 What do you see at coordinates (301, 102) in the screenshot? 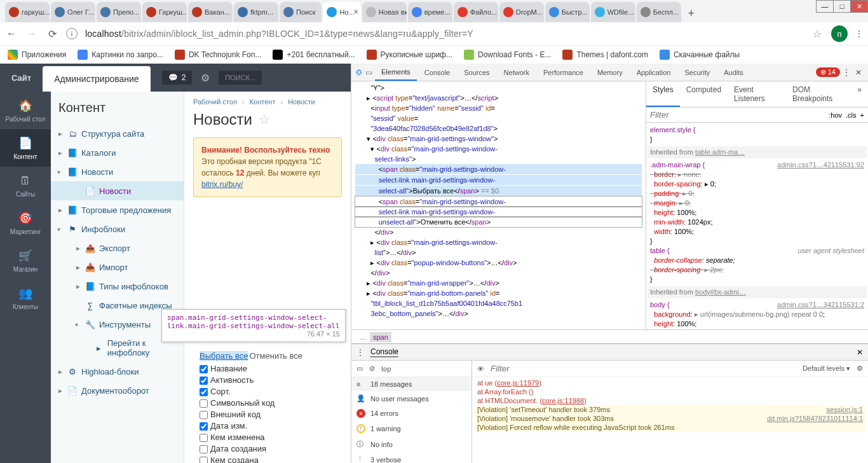
I see `breadcrumb-item: Новости` at bounding box center [301, 102].